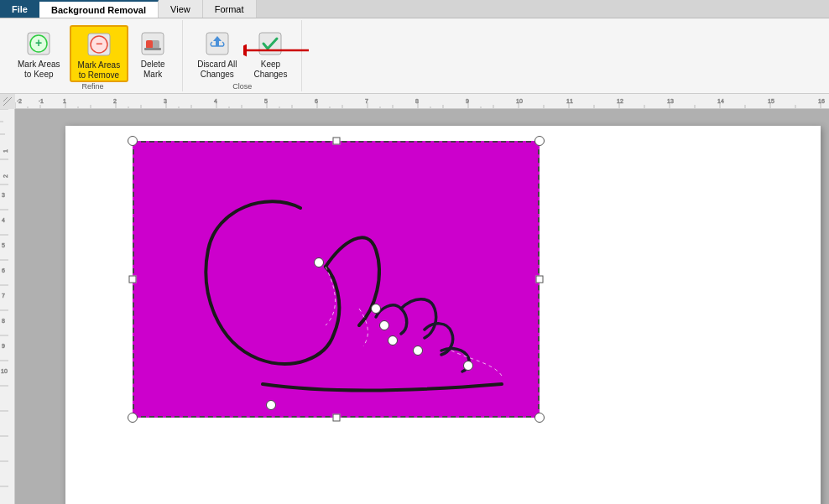 This screenshot has width=829, height=504. Describe the element at coordinates (216, 70) in the screenshot. I see `discard-all-changes-label: Discard All Changes` at that location.